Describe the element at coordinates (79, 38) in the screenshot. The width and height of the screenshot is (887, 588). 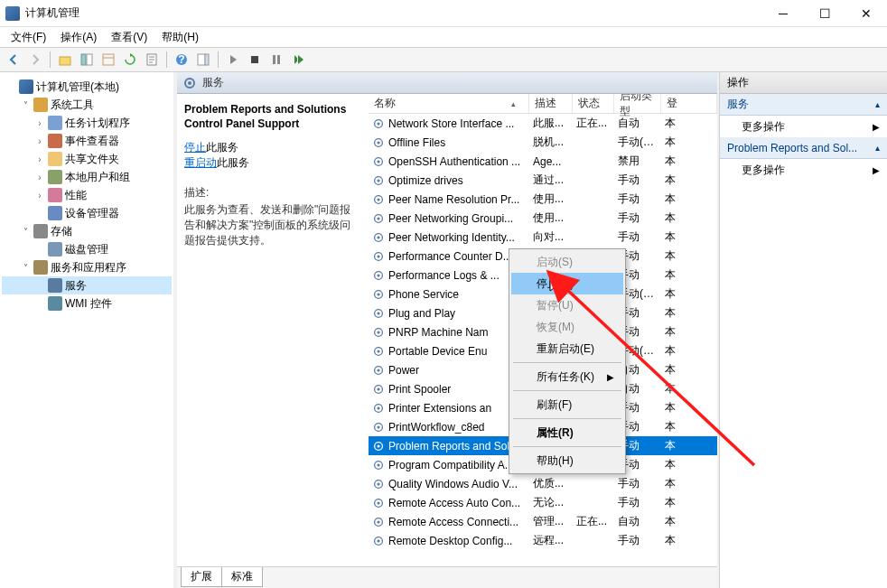
I see `menu-action: 操作(A)` at that location.